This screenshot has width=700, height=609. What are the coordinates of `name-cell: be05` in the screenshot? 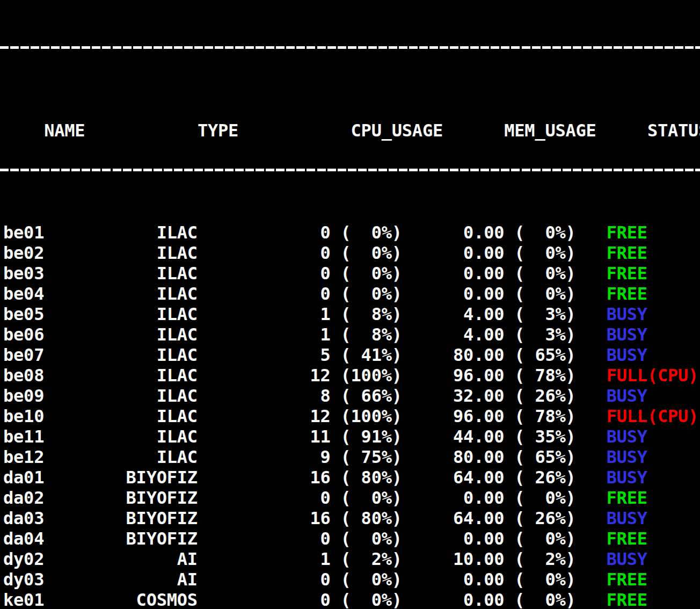 It's located at (60, 314).